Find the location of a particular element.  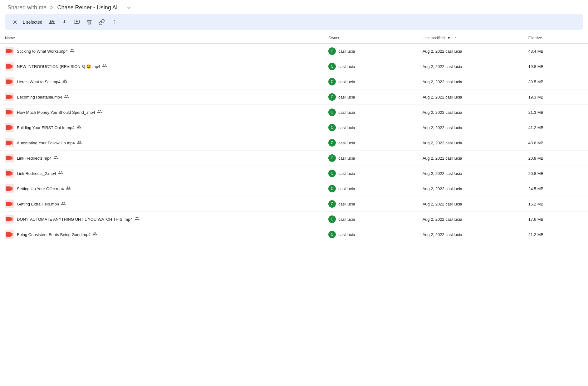

file-size: 43.4 MB is located at coordinates (536, 51).